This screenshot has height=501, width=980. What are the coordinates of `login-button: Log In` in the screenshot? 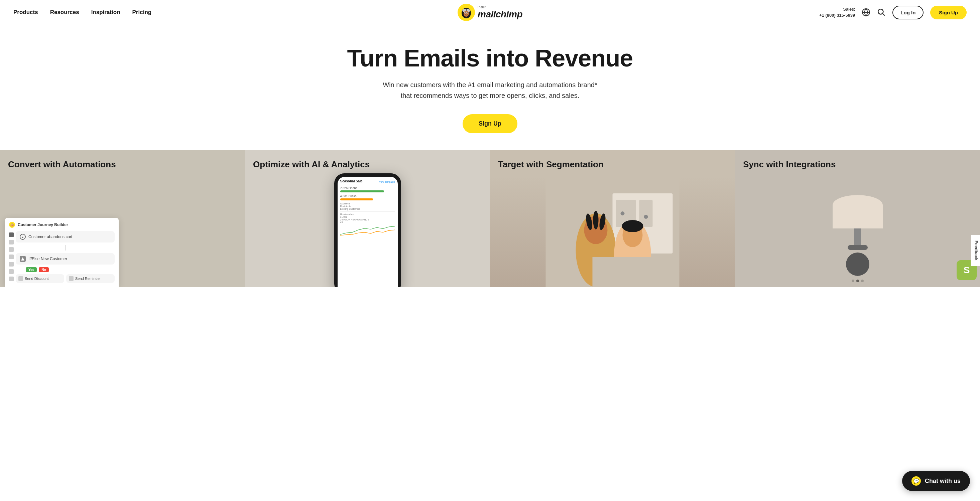 It's located at (908, 13).